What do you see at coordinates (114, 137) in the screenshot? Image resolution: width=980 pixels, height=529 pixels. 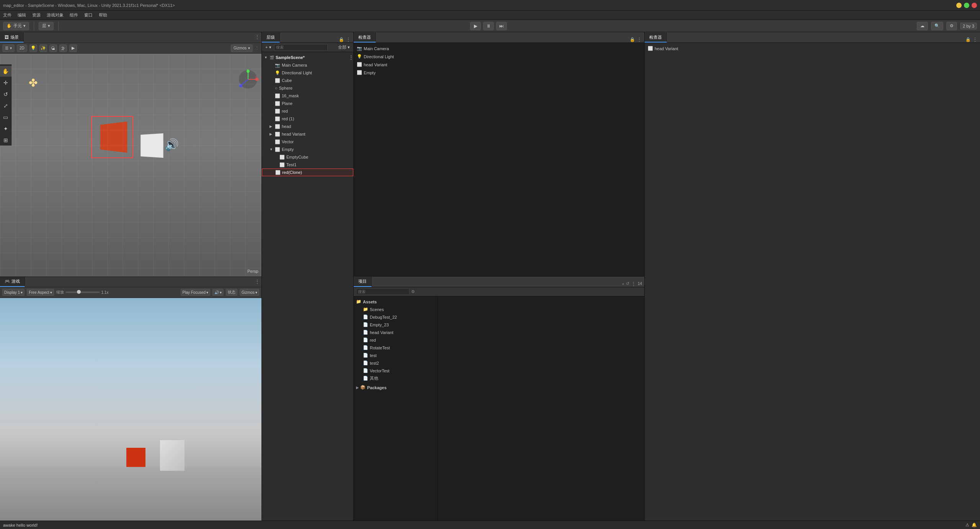 I see `red-cube-object` at bounding box center [114, 137].